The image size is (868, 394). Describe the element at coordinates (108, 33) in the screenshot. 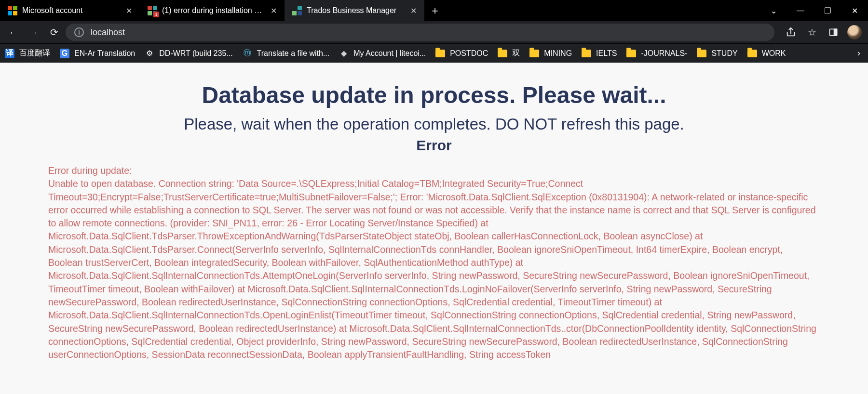

I see `url-text: localhost` at that location.